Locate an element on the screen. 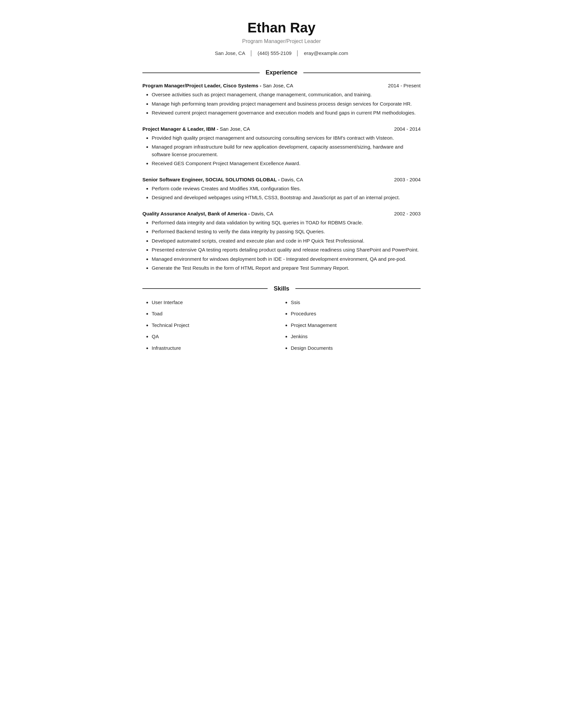 The height and width of the screenshot is (728, 563). bullet-3-0: Performed data integrity and data valida… is located at coordinates (286, 223).